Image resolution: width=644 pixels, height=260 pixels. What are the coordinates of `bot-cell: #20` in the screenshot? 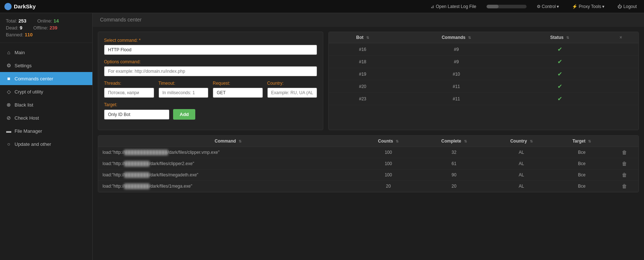 It's located at (363, 87).